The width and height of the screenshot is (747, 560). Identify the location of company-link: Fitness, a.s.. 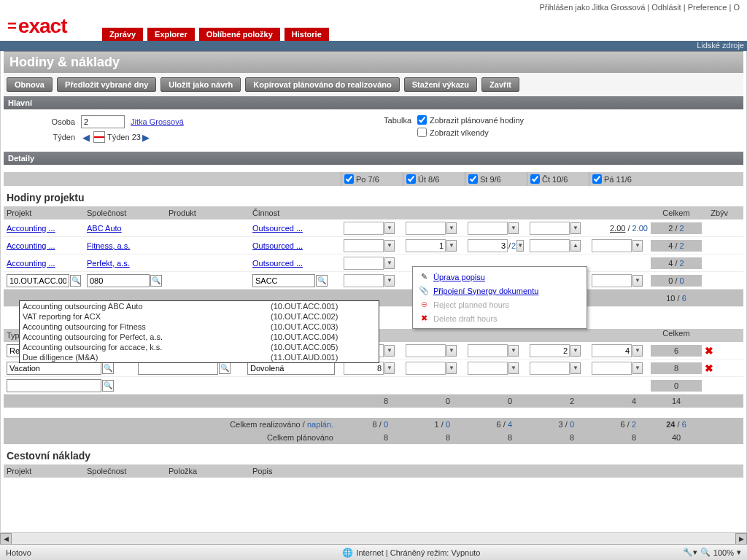
(108, 246).